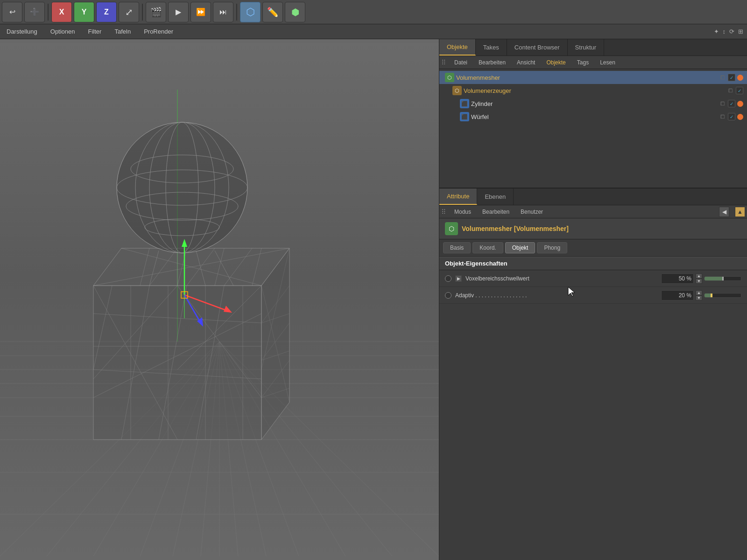 The width and height of the screenshot is (747, 560). I want to click on voxel-down: ▼, so click(699, 281).